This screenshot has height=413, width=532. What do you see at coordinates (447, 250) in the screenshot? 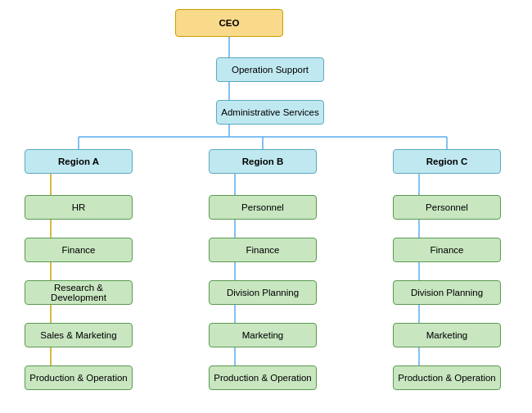
I see `c-finance-label: Finance` at bounding box center [447, 250].